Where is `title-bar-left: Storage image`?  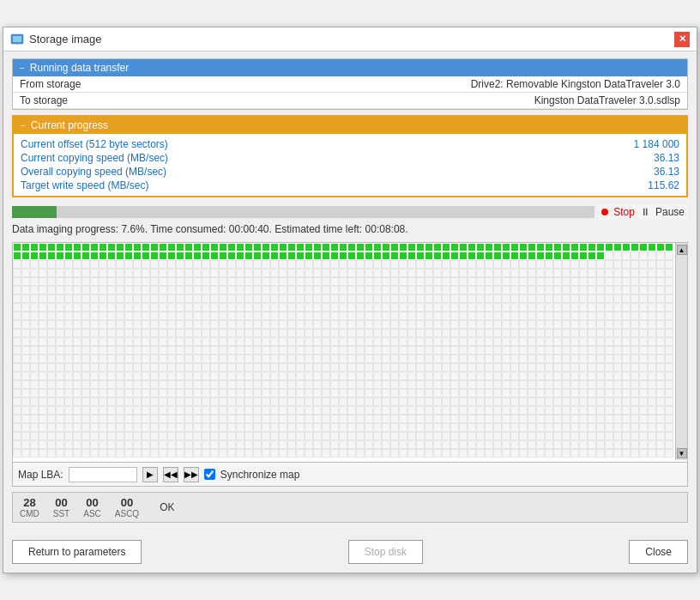 title-bar-left: Storage image is located at coordinates (57, 39).